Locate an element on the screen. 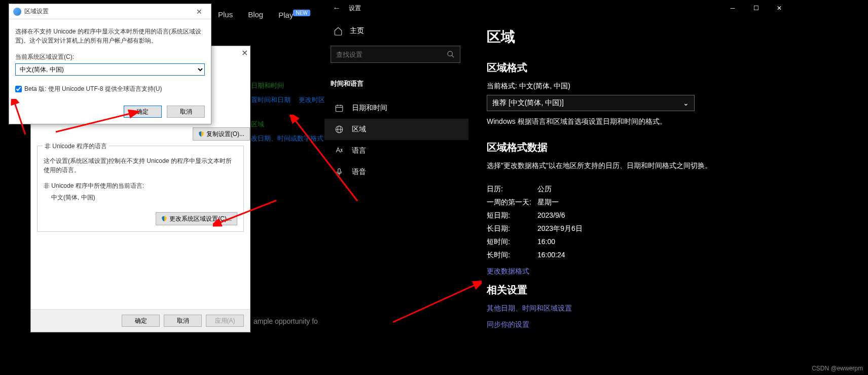  back-button: ← is located at coordinates (337, 8).